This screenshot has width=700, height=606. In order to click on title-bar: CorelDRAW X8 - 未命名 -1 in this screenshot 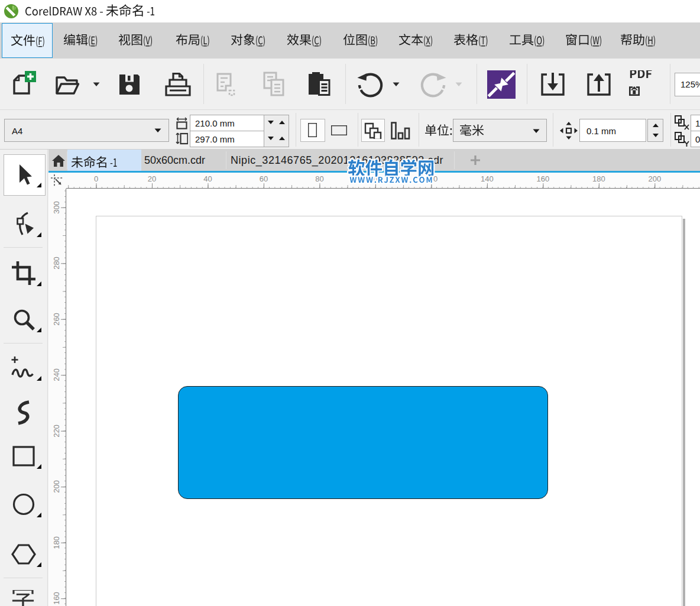, I will do `click(350, 11)`.